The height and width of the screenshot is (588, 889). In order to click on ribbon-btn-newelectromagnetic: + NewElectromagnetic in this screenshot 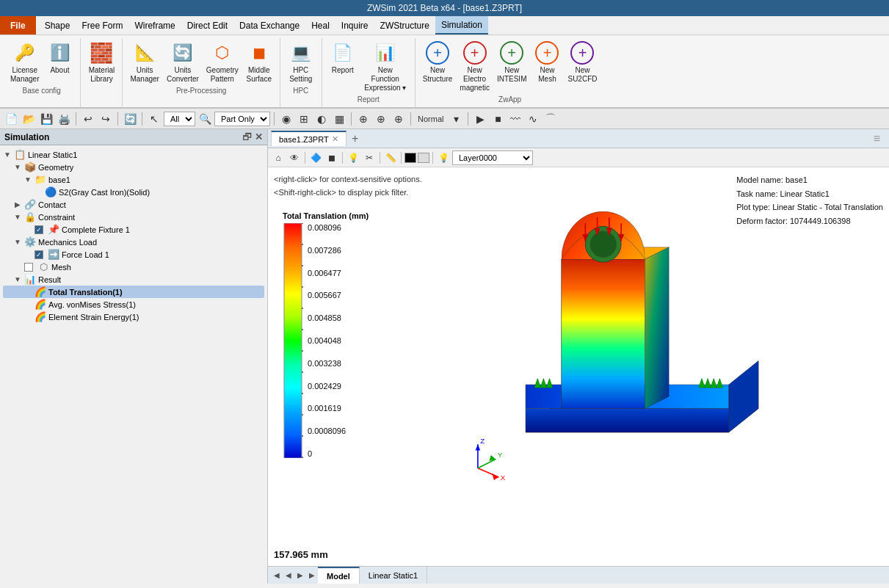, I will do `click(474, 66)`.